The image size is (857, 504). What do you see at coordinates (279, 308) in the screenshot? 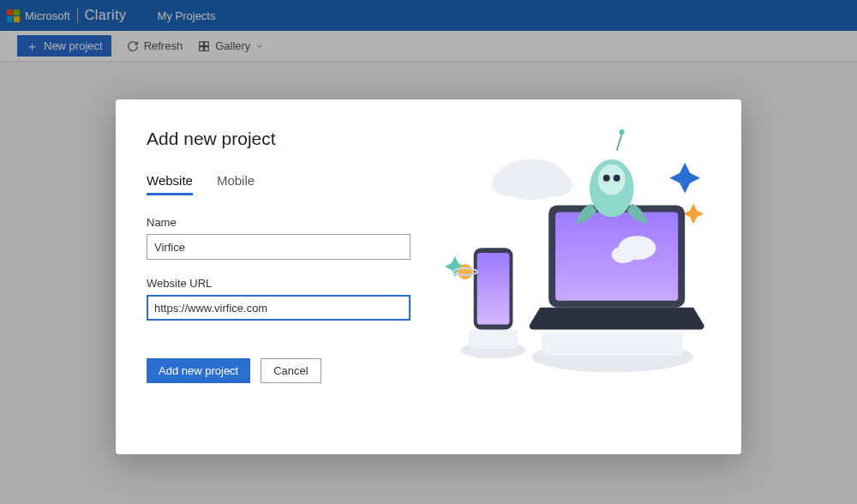
I see `url-input` at bounding box center [279, 308].